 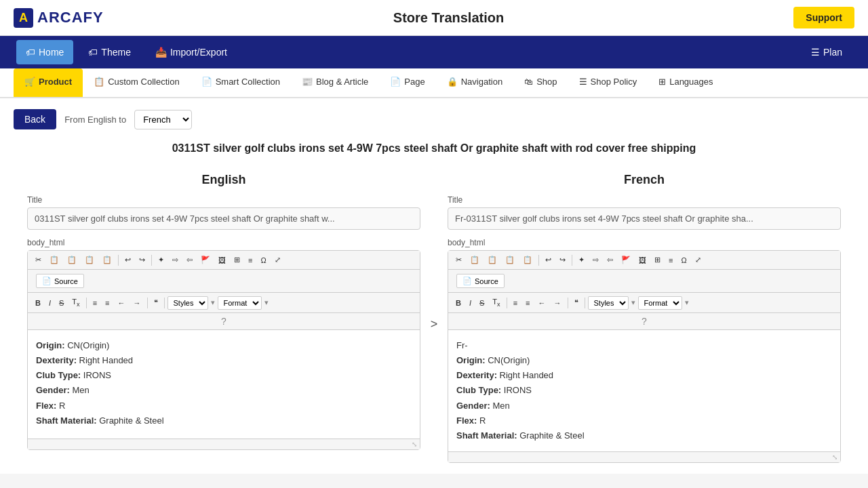 I want to click on subscript-button-fr: Tx, so click(x=496, y=302).